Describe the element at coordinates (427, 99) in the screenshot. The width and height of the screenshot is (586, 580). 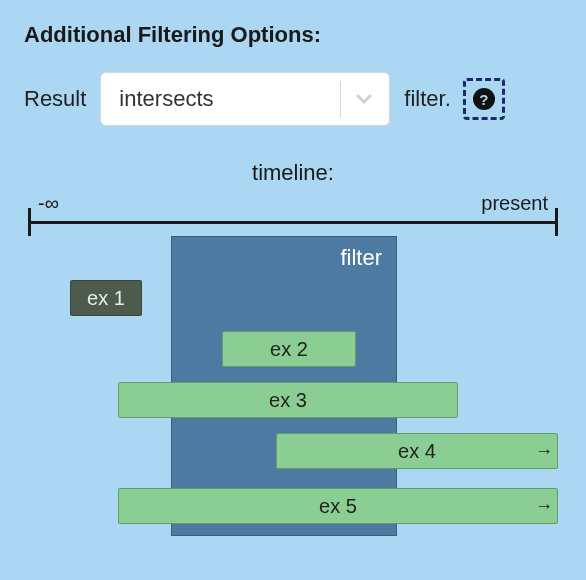
I see `result-label-after: filter.` at that location.